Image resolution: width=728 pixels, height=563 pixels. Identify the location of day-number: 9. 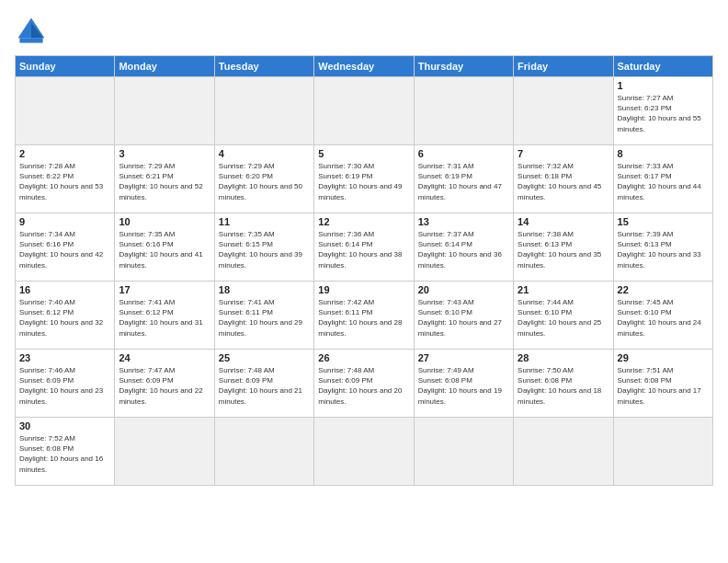
(64, 222).